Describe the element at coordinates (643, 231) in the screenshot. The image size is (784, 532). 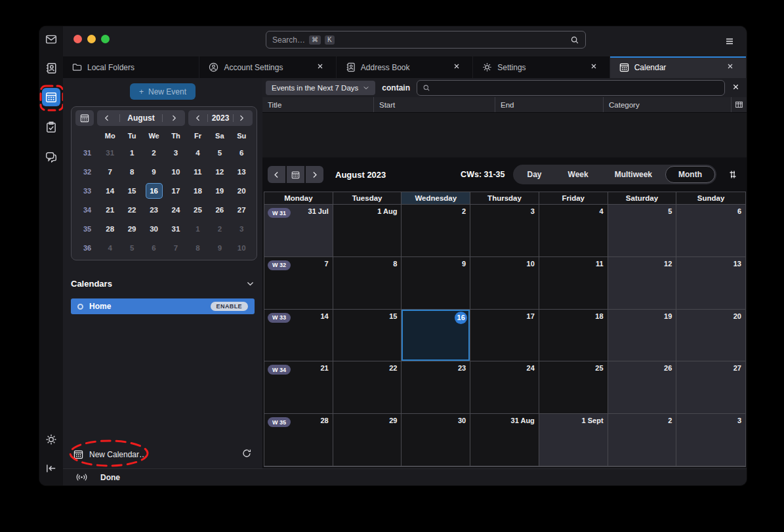
I see `day-cell: 5` at that location.